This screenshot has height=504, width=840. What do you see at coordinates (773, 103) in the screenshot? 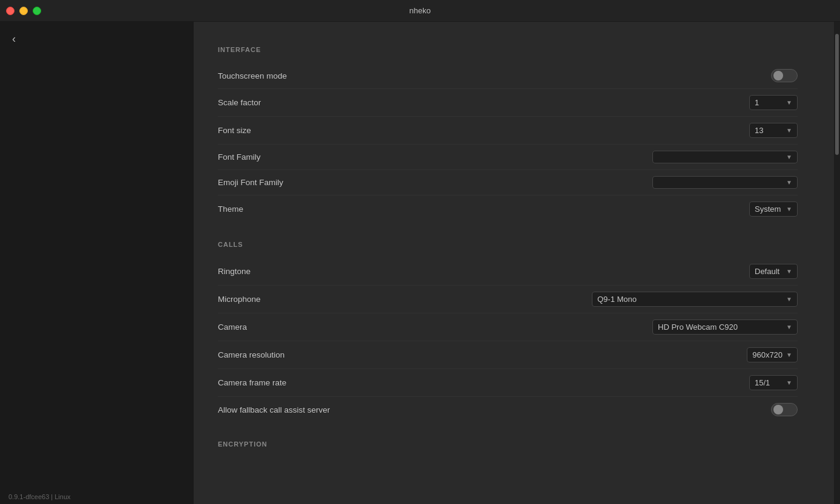
I see `scale-factor-dropdown: 1 ▼` at bounding box center [773, 103].